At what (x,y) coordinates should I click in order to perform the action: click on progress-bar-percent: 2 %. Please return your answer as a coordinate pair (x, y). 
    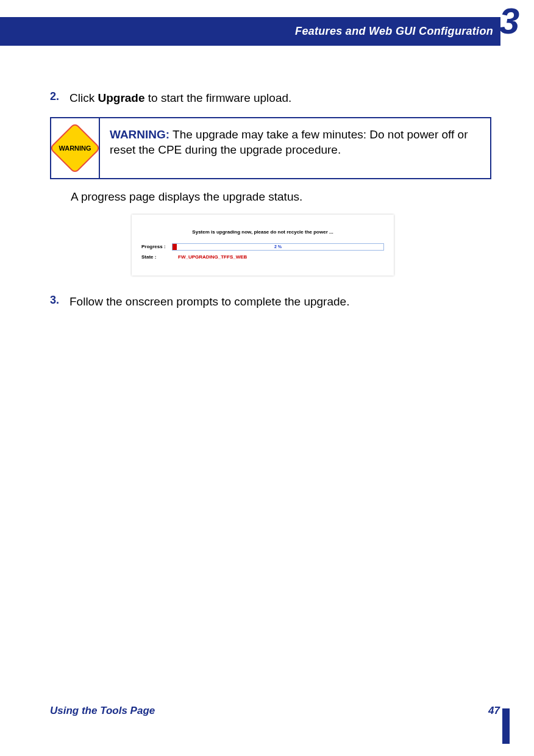
    Looking at the image, I should click on (278, 246).